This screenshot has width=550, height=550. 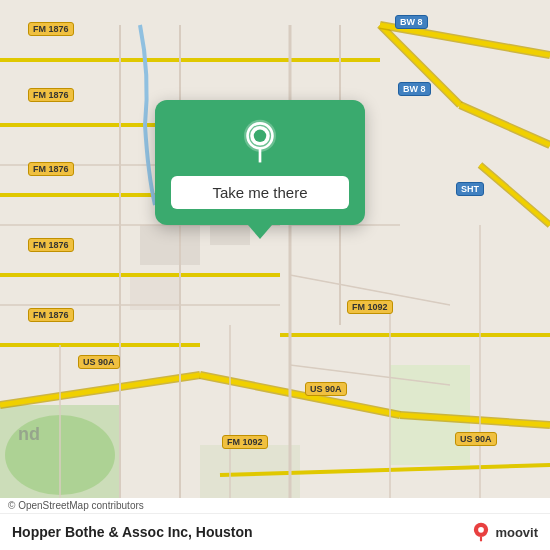 I want to click on map-attribution: © OpenStreetMap contributors, so click(x=275, y=506).